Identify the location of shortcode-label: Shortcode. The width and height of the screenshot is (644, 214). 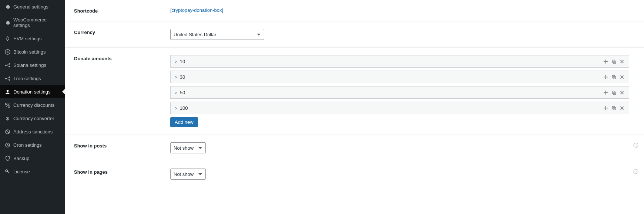
(118, 10).